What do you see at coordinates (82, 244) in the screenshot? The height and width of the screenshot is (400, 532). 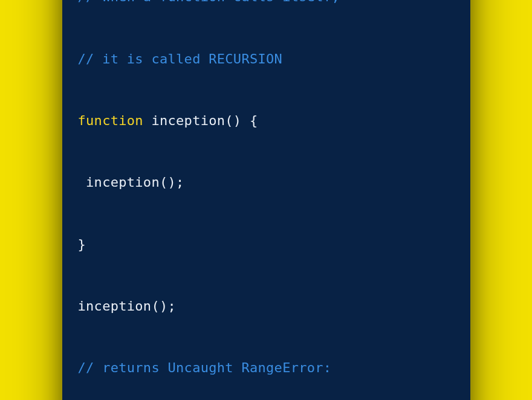 I see `code-token-punctuation: }` at bounding box center [82, 244].